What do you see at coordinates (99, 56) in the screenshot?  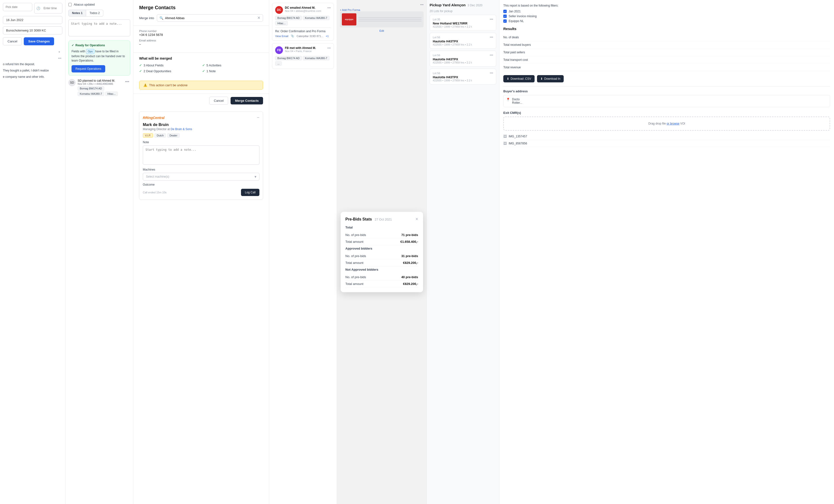 I see `ops-body: Fields with Ops have to be filled in bef…` at bounding box center [99, 56].